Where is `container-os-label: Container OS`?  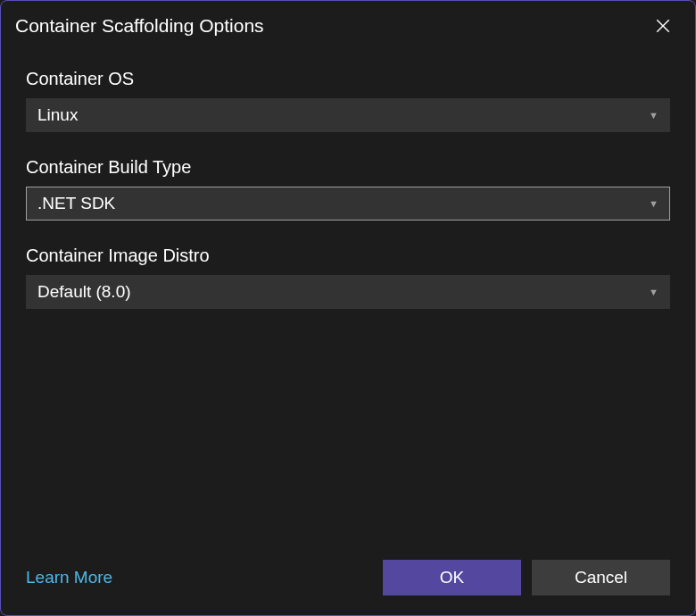 container-os-label: Container OS is located at coordinates (348, 79).